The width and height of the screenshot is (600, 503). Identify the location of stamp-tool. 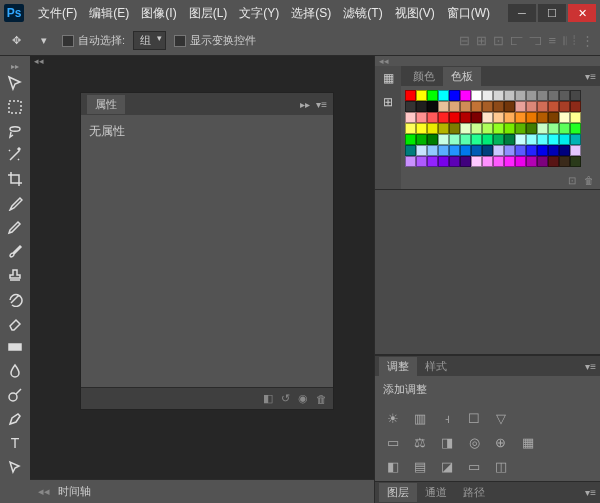
(15, 275).